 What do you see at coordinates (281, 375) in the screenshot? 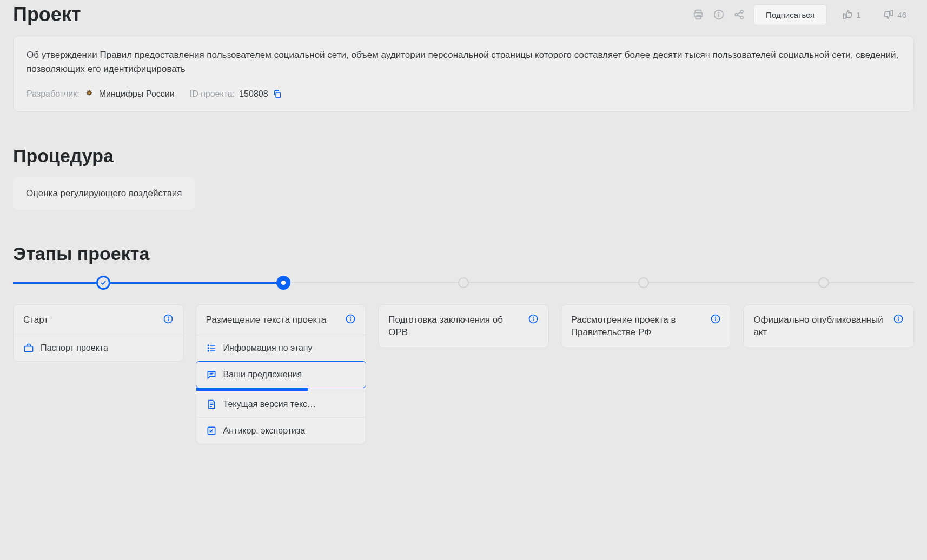
I see `stage-card-text-placement: Размещение текста проекта Информация по …` at bounding box center [281, 375].